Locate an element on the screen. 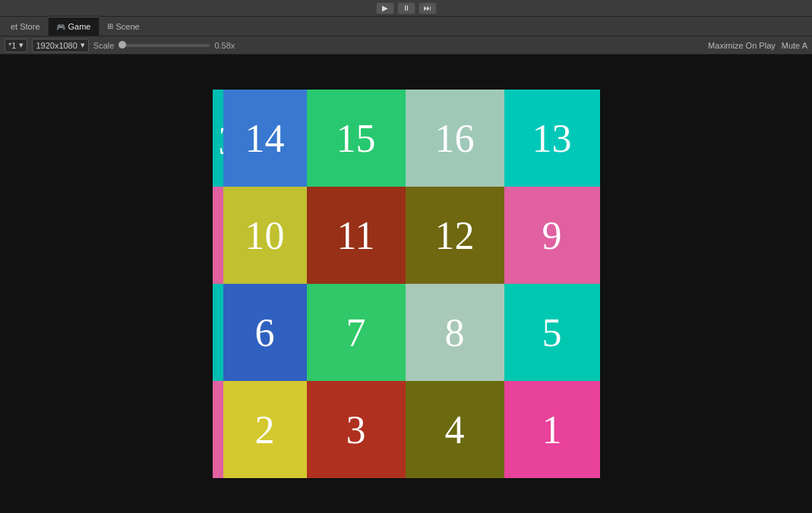 This screenshot has height=513, width=812. cell-12: 12 is located at coordinates (455, 235).